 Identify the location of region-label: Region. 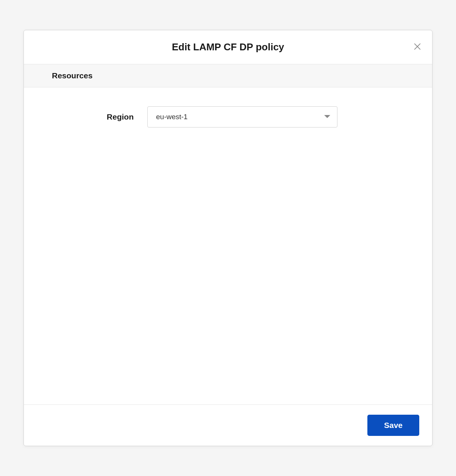
(90, 117).